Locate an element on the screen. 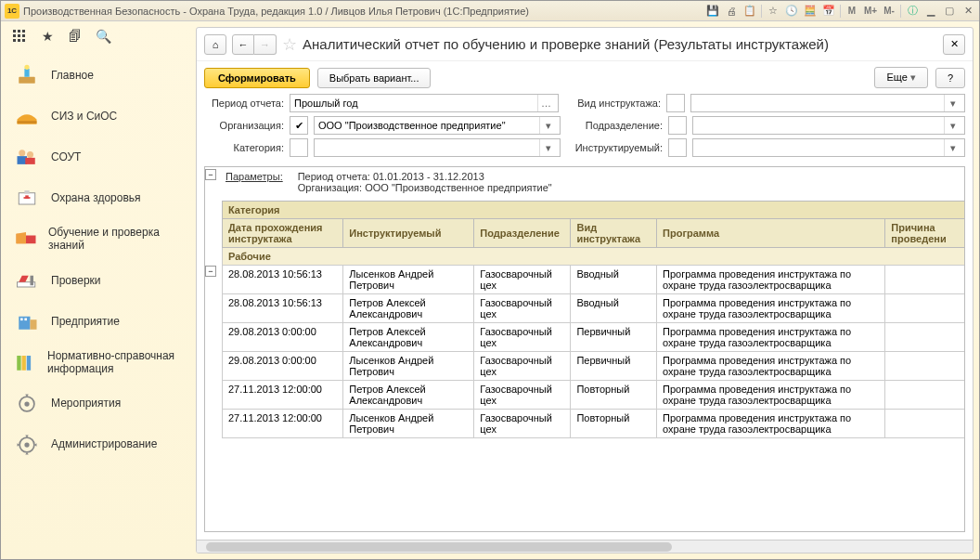 The image size is (980, 560). page-title: Аналитический отчет по обучению и провер… is located at coordinates (620, 45).